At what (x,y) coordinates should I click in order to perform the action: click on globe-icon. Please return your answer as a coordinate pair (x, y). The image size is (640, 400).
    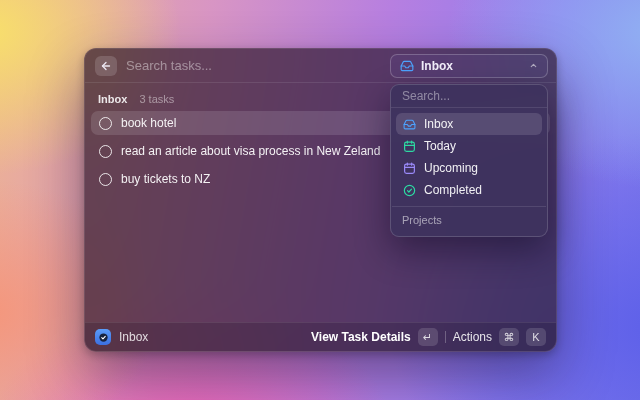
    Looking at the image, I should click on (410, 237).